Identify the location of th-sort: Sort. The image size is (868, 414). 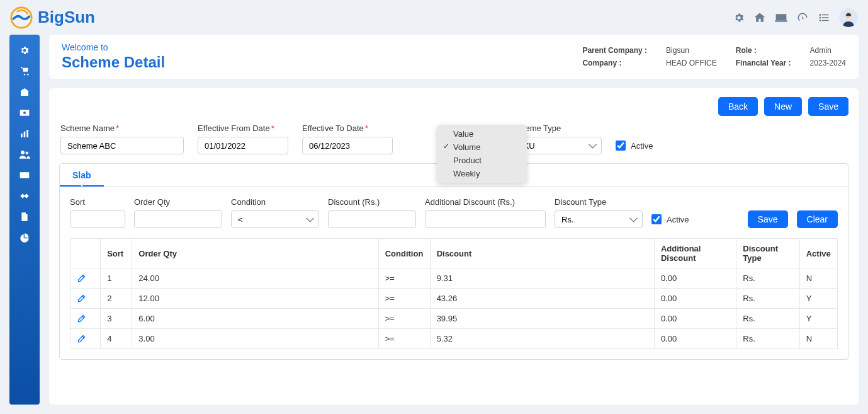
(116, 253).